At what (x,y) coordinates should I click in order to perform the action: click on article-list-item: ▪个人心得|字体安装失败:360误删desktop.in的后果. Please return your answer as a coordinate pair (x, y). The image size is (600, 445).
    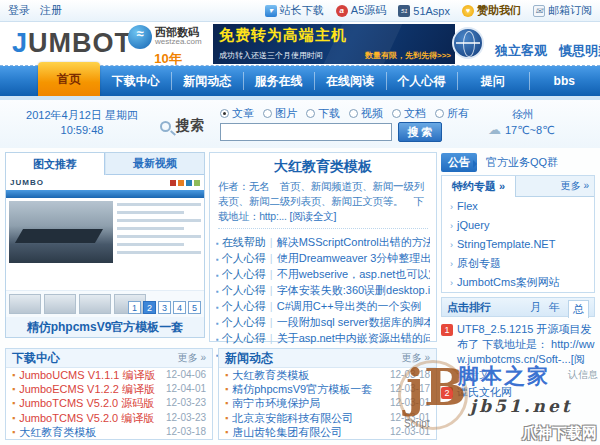
    Looking at the image, I should click on (323, 290).